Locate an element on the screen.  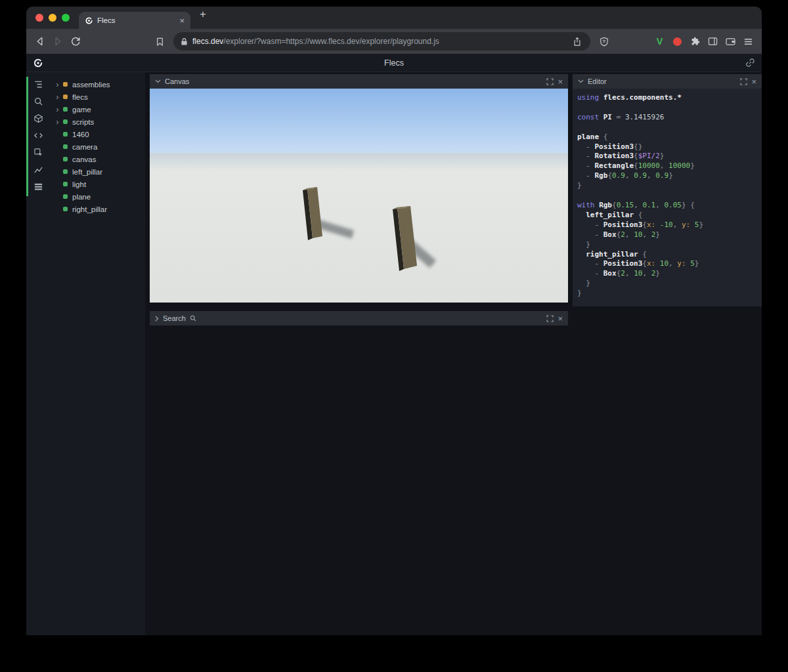
vimium-extension-button: V is located at coordinates (659, 42).